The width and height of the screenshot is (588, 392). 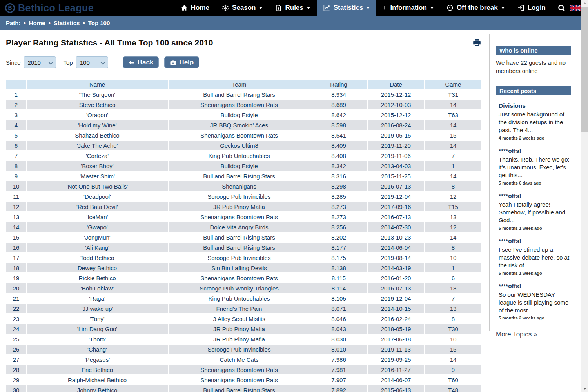 I want to click on scrollbar-thumb, so click(x=585, y=70).